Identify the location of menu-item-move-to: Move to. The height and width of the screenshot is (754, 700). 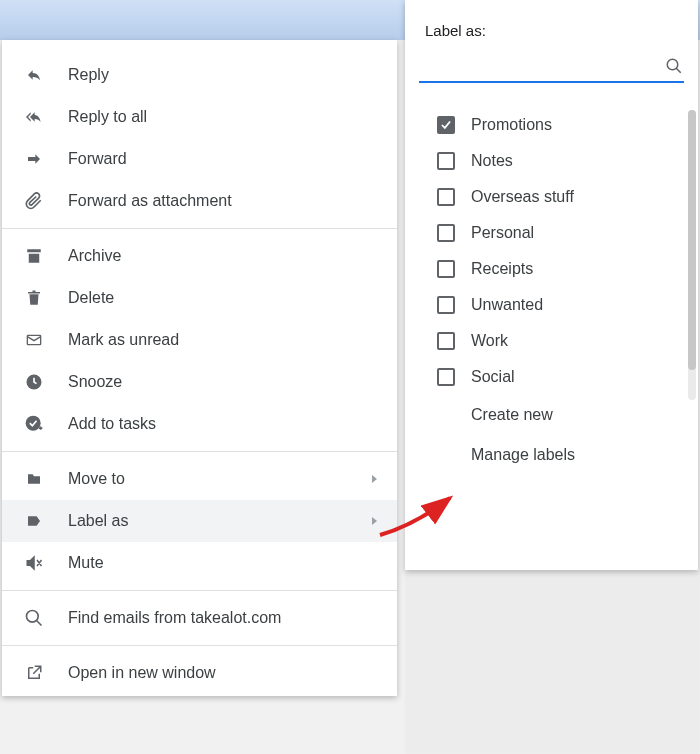
(200, 479).